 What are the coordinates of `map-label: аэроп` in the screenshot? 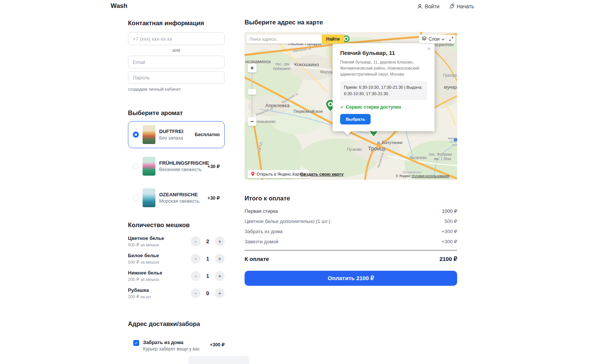 It's located at (452, 138).